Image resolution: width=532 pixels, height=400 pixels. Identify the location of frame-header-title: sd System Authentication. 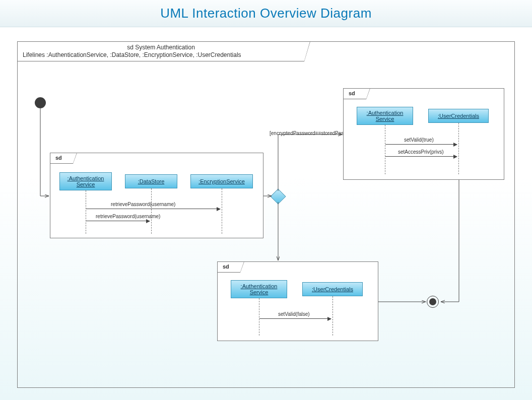
(161, 47).